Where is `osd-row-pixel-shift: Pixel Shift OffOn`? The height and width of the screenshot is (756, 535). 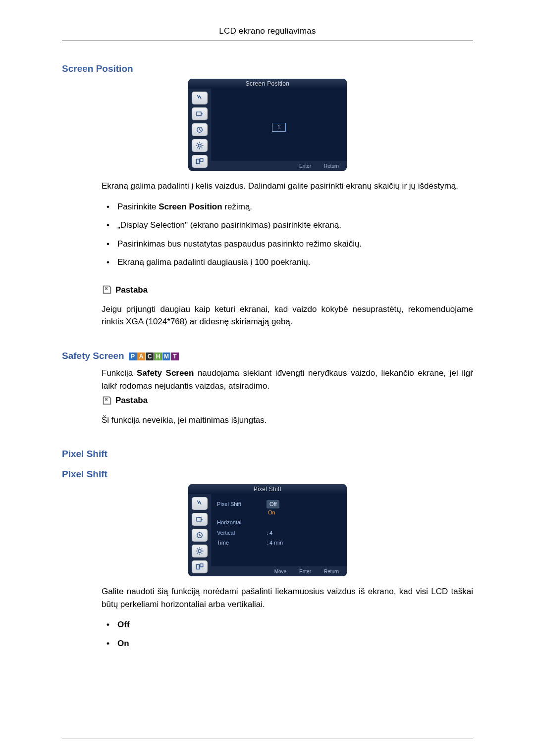 osd-row-pixel-shift: Pixel Shift OffOn is located at coordinates (279, 508).